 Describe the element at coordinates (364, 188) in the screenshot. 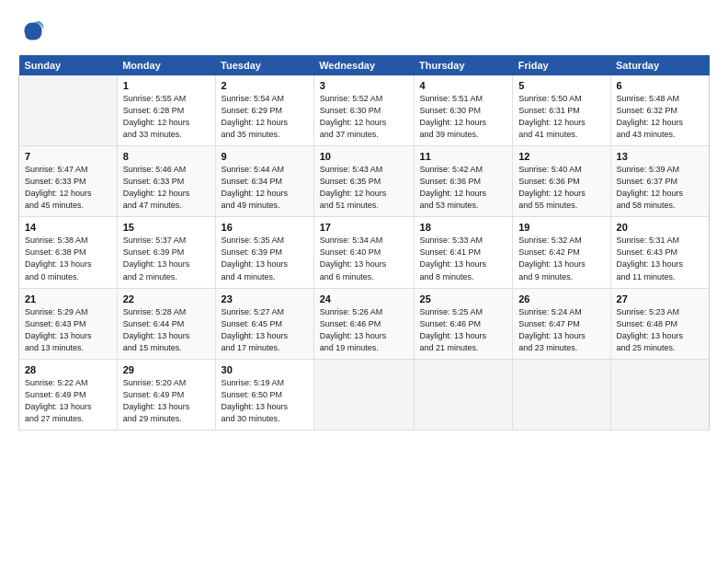

I see `day-info: Sunrise: 5:43 AM Sunset: 6:35 PM Dayligh…` at that location.